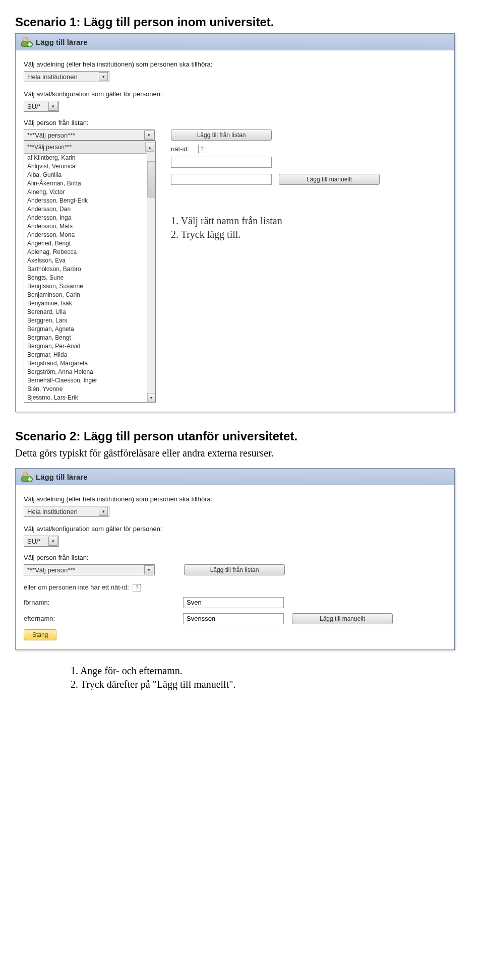 This screenshot has height=980, width=484. I want to click on panel1-header-text: Lägg till lärare, so click(62, 42).